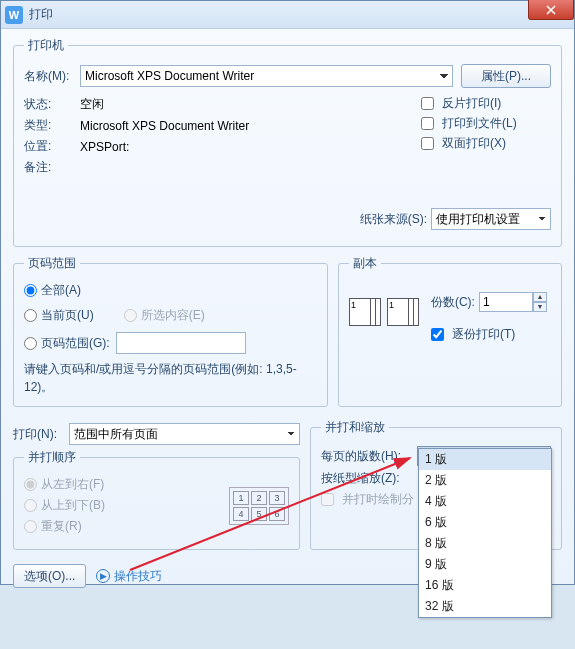  What do you see at coordinates (486, 124) in the screenshot?
I see `tofile-check: 打印到文件(L)` at bounding box center [486, 124].